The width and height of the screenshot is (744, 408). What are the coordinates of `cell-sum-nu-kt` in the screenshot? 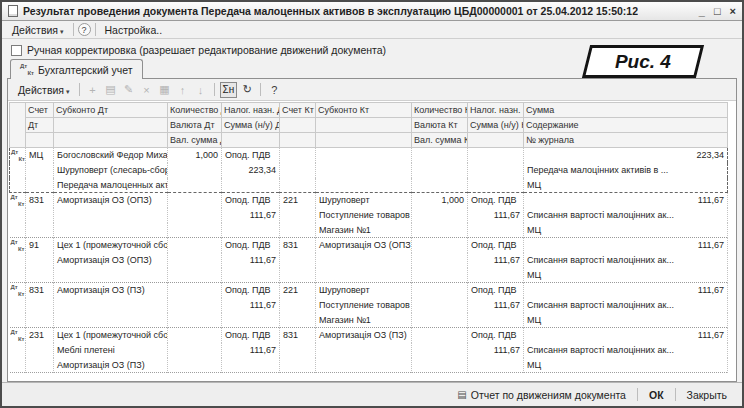 It's located at (496, 170).